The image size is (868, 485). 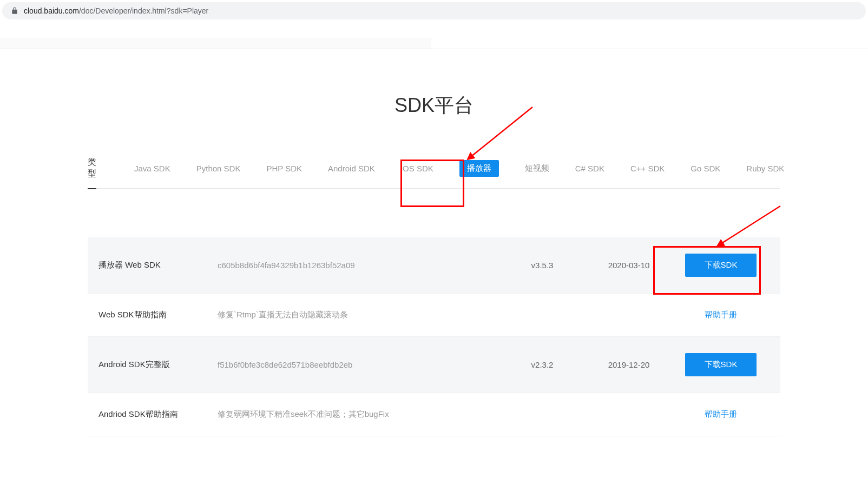 What do you see at coordinates (629, 265) in the screenshot?
I see `sdk-date: 2020-03-10` at bounding box center [629, 265].